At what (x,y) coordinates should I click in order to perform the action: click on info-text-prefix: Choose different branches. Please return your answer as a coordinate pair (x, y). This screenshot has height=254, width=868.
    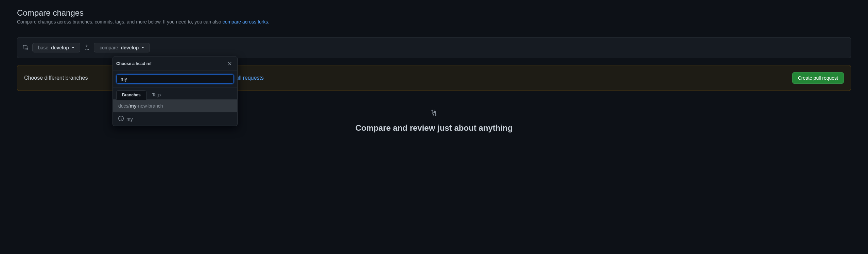
    Looking at the image, I should click on (56, 78).